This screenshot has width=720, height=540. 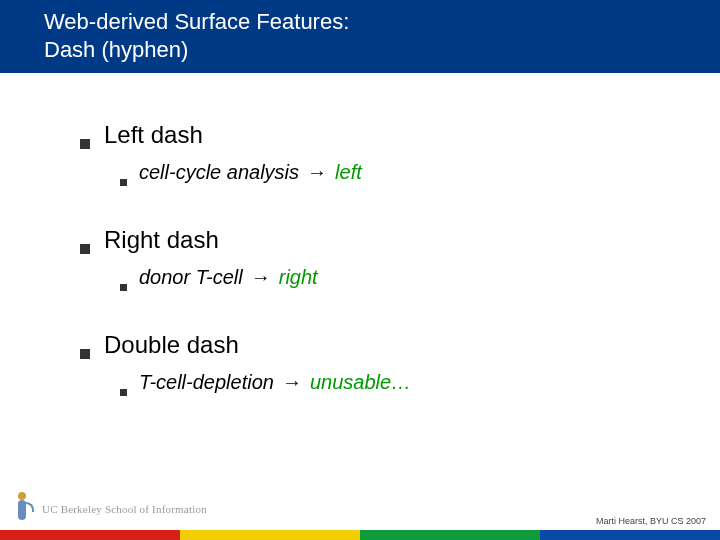 What do you see at coordinates (219, 172) in the screenshot?
I see `example-text: cell-cycle analysis` at bounding box center [219, 172].